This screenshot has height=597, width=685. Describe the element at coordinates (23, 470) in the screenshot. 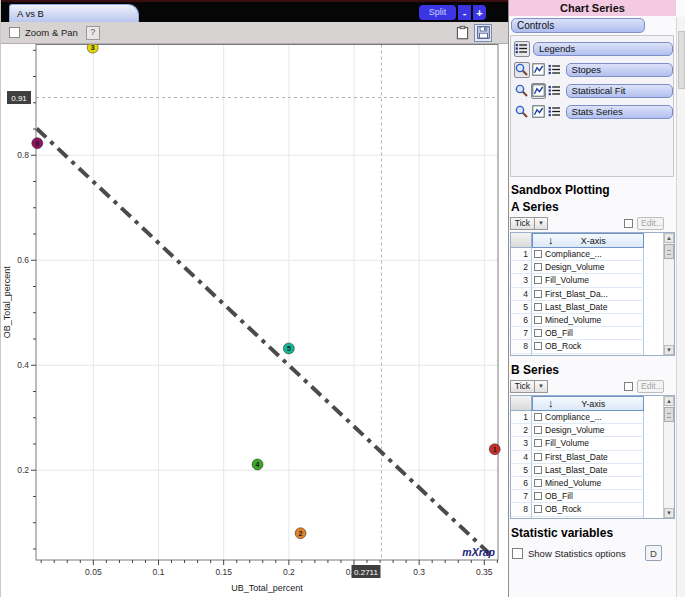

I see `y-tick-label: 0.2` at that location.